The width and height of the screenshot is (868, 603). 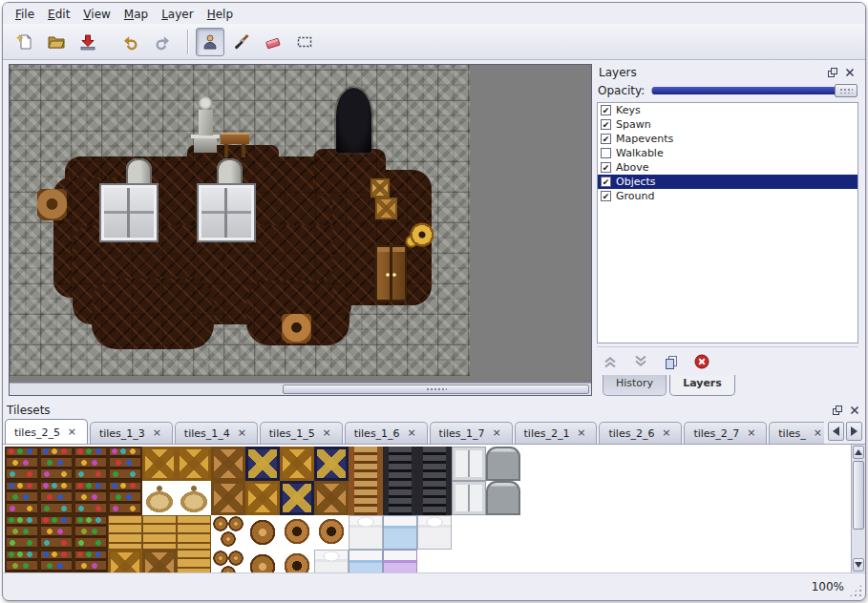 I want to click on tileset-tile-bed-blue, so click(x=400, y=532).